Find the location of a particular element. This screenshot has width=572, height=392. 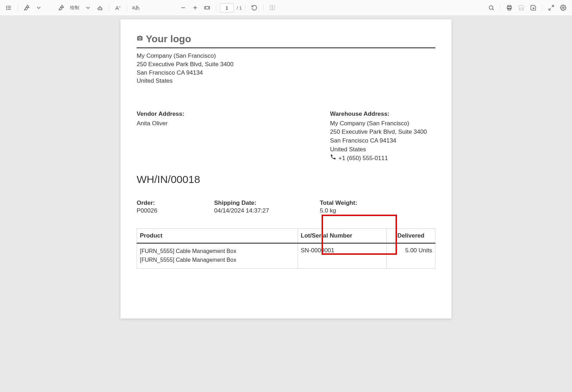

phone-icon is located at coordinates (333, 158).